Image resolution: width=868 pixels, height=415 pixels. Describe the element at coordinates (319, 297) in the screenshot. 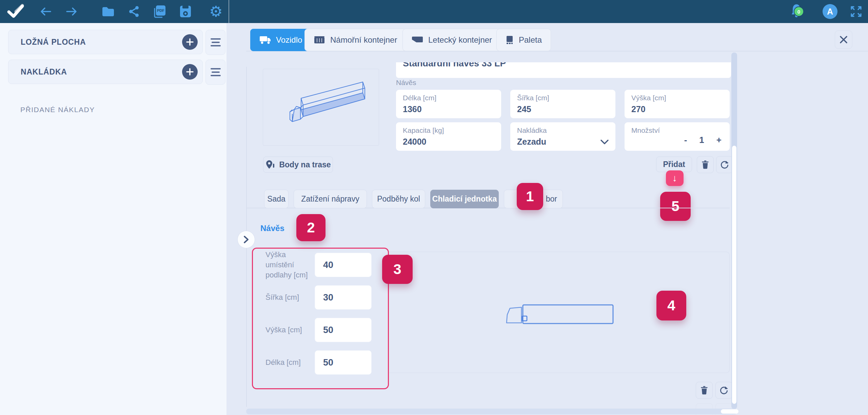

I see `cooling-row-width: Šířka [cm] 30` at that location.